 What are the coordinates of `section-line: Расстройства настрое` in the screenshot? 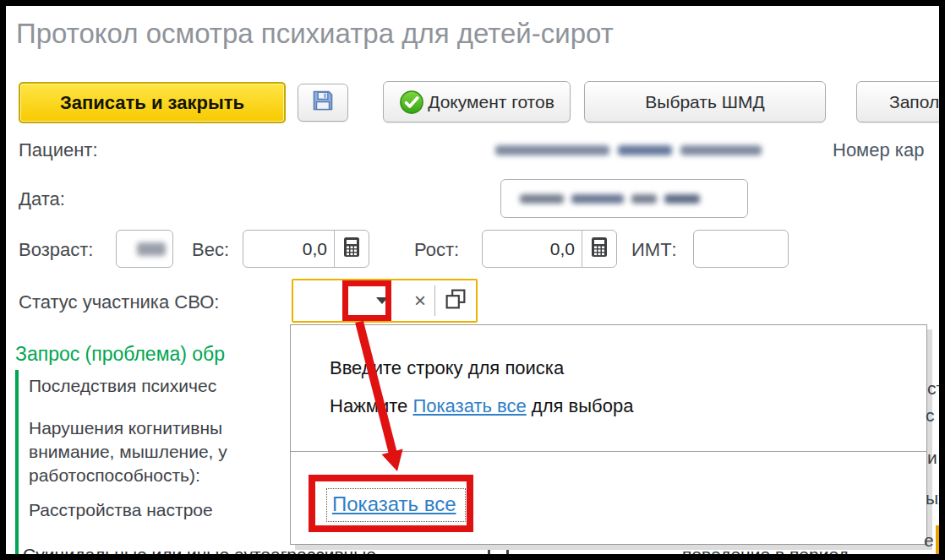 It's located at (121, 510).